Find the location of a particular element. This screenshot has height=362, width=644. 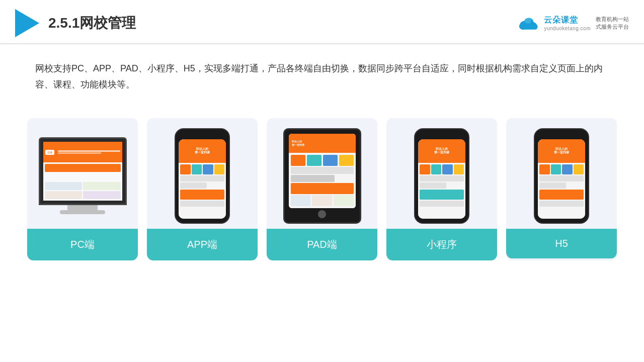

phone-icon-row-h5 is located at coordinates (561, 169).